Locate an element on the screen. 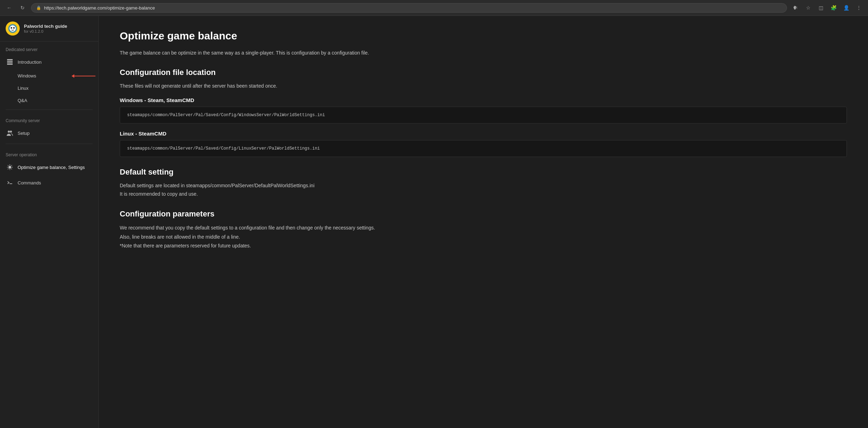 This screenshot has height=428, width=868. section-title-config: Configuration file location is located at coordinates (483, 73).